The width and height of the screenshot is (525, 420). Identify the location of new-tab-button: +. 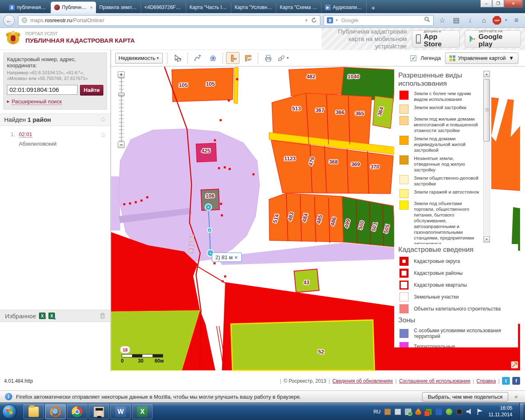
(373, 8).